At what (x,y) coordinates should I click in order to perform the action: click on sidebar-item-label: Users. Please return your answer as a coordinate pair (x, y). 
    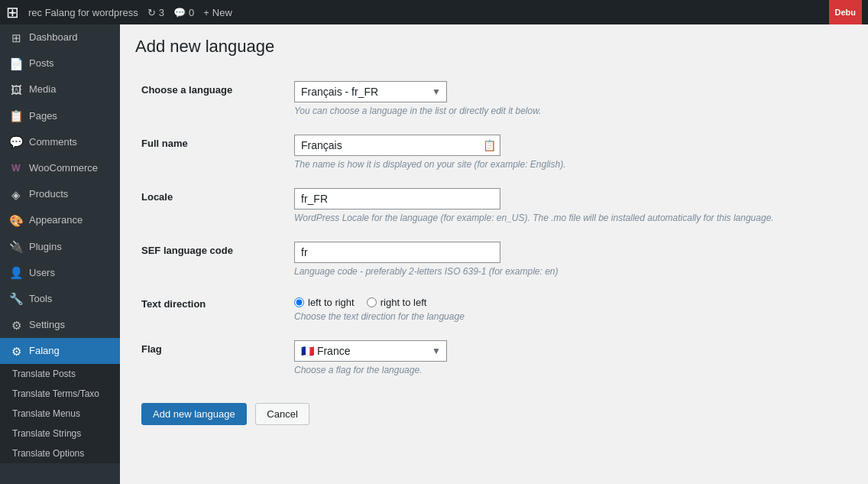
    Looking at the image, I should click on (42, 273).